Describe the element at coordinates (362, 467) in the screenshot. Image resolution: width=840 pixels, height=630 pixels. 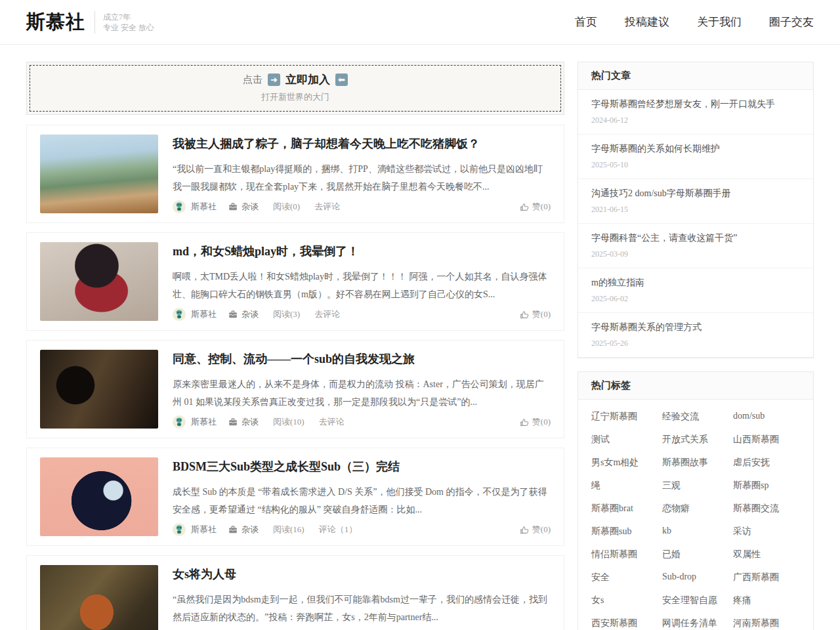
I see `article-title: BDSM三大Sub类型之成长型Sub（三）完结` at that location.